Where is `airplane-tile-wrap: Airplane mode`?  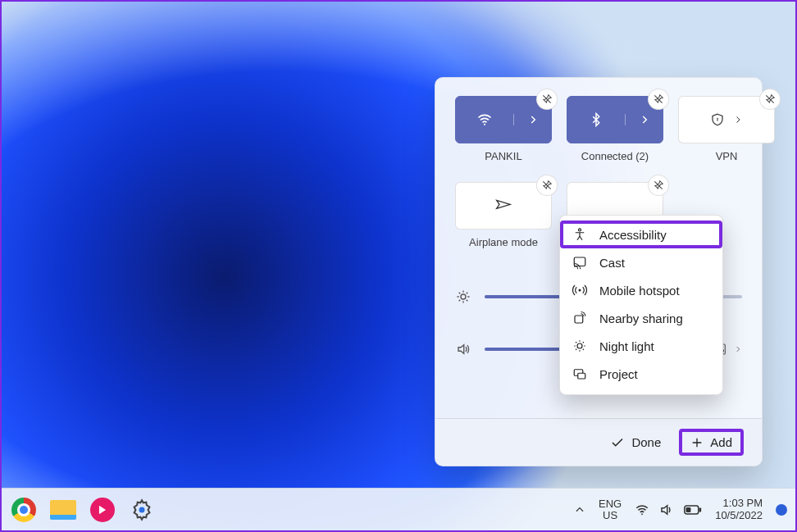 airplane-tile-wrap: Airplane mode is located at coordinates (503, 215).